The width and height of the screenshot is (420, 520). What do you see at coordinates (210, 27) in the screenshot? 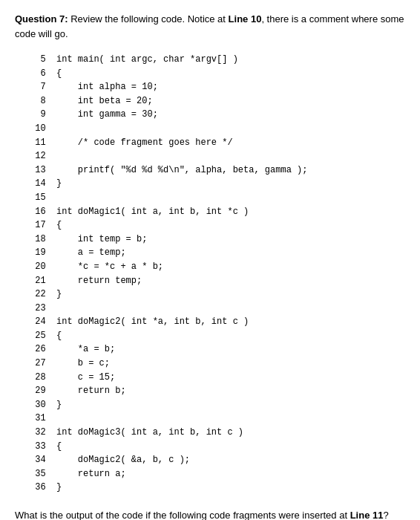
I see `question-title: Question 7: Review the following code. N…` at bounding box center [210, 27].